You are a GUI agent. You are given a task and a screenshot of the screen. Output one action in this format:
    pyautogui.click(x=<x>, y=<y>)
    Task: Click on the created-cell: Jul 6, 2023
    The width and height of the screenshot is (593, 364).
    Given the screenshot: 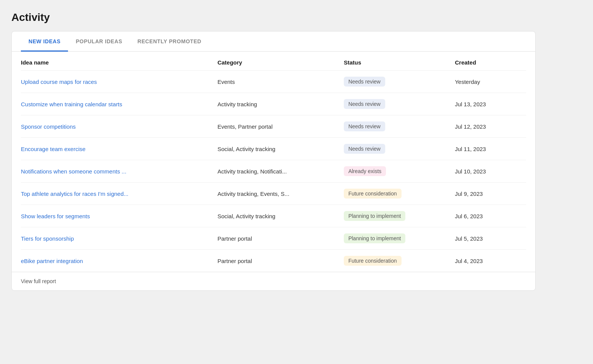 What is the action you would take?
    pyautogui.click(x=488, y=216)
    